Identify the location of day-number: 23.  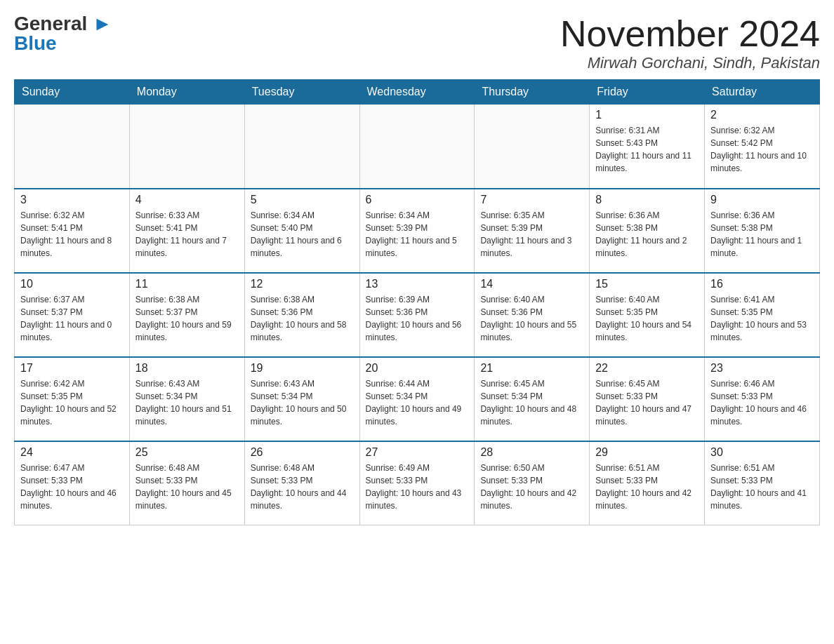
(762, 368).